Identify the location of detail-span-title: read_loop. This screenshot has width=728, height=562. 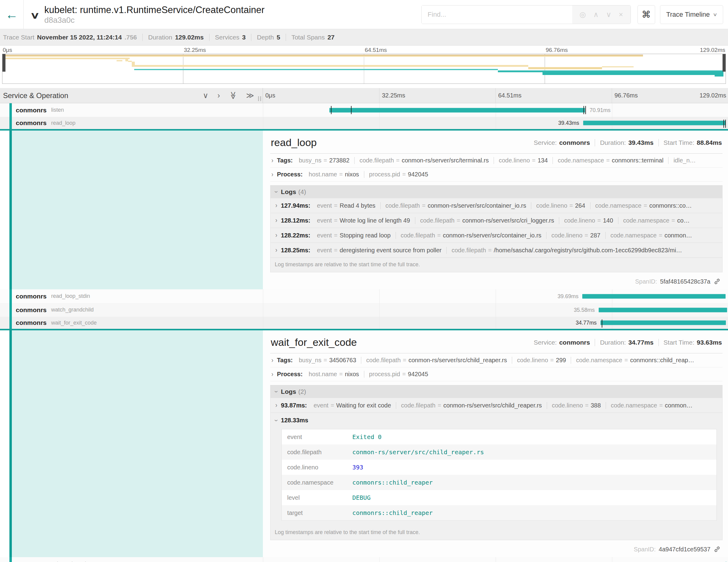
(294, 143).